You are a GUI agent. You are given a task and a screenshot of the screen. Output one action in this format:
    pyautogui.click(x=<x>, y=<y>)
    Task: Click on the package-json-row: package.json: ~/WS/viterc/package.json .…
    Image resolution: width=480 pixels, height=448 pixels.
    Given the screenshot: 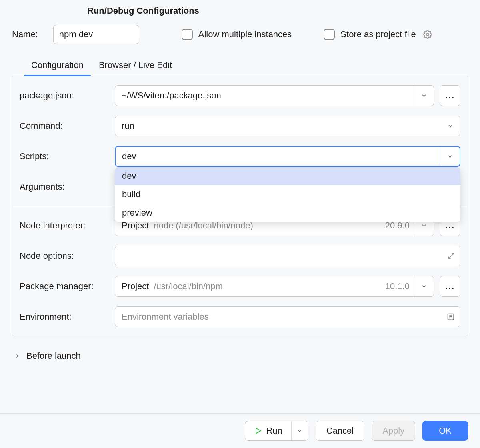 What is the action you would take?
    pyautogui.click(x=240, y=96)
    